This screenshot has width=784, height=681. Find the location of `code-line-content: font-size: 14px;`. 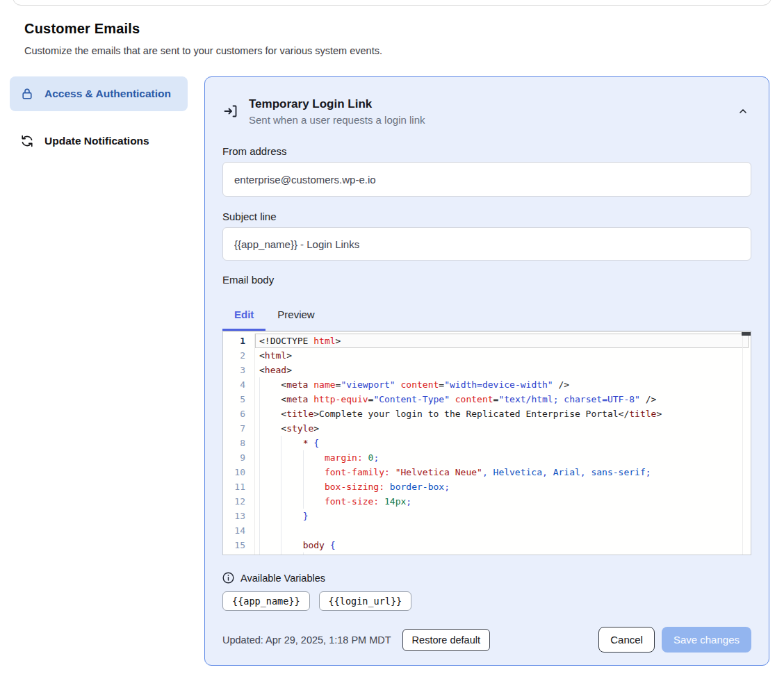

code-line-content: font-size: 14px; is located at coordinates (503, 502).